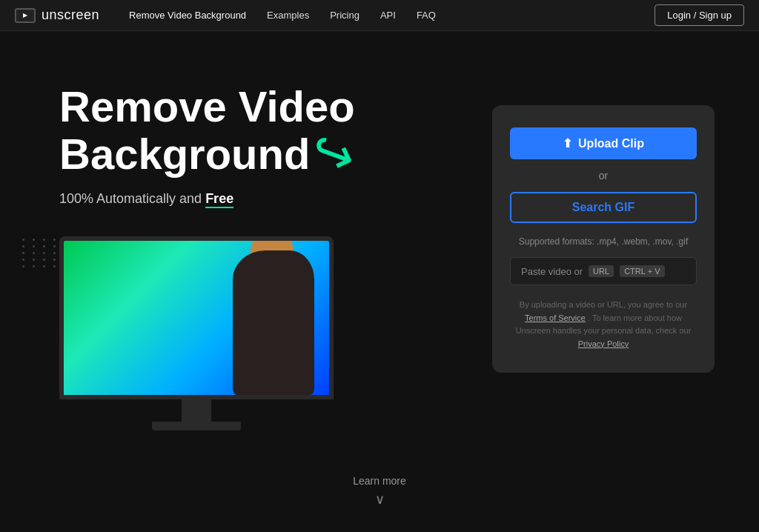 The width and height of the screenshot is (759, 532). Describe the element at coordinates (555, 318) in the screenshot. I see `terms-of-service-link: Terms of Service` at that location.